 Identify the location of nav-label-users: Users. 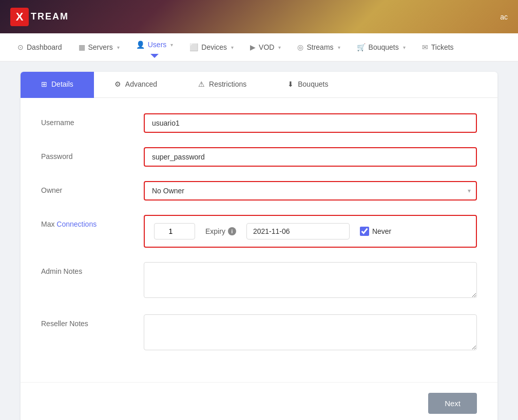
(157, 45).